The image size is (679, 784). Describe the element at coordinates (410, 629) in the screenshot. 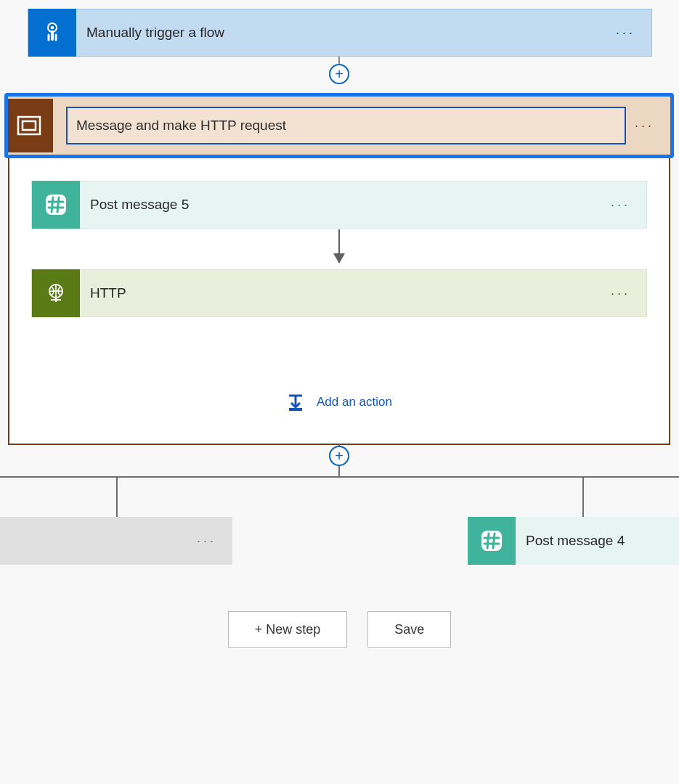

I see `save-button: Save` at that location.